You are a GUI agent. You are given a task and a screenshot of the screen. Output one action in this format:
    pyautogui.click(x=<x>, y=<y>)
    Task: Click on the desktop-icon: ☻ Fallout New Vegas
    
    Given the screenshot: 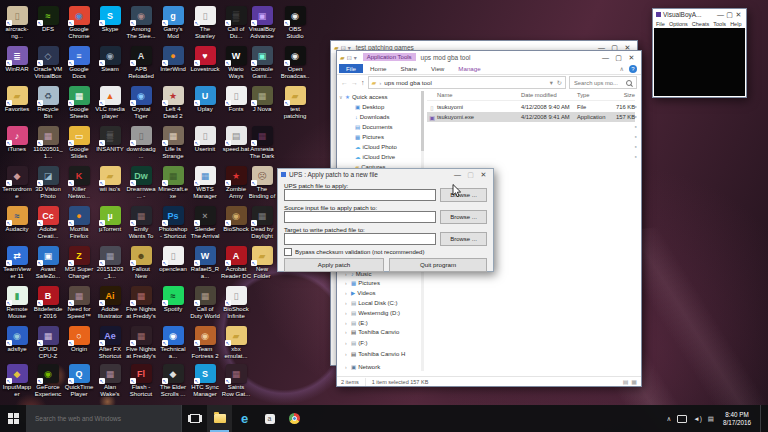 What is the action you would take?
    pyautogui.click(x=141, y=262)
    